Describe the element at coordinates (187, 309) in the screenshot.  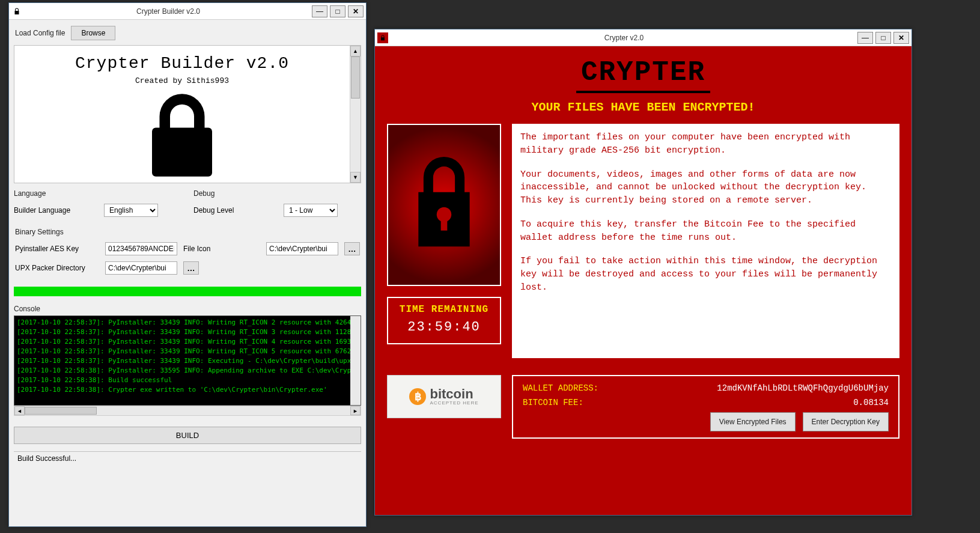
I see `console-label: Console` at that location.